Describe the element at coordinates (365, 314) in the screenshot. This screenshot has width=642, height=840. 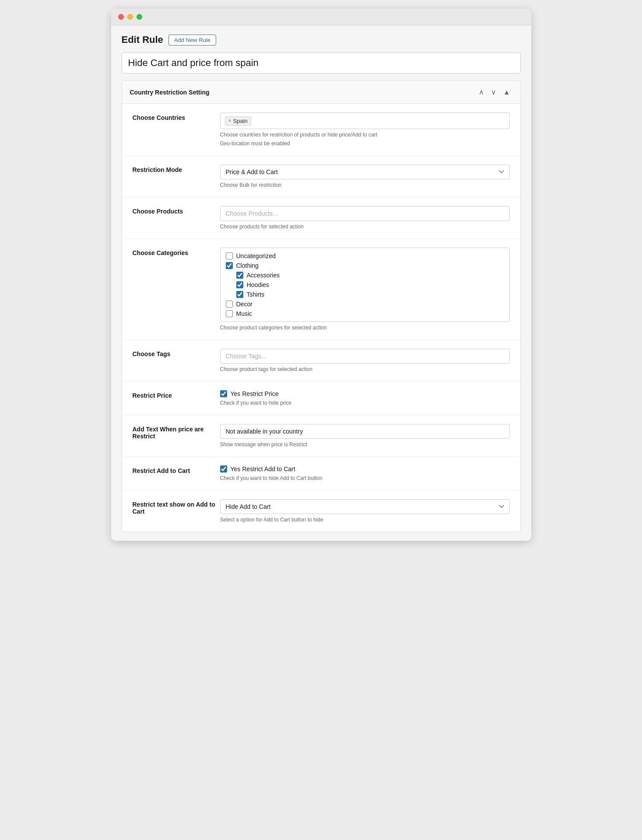
I see `category-music: Music` at that location.